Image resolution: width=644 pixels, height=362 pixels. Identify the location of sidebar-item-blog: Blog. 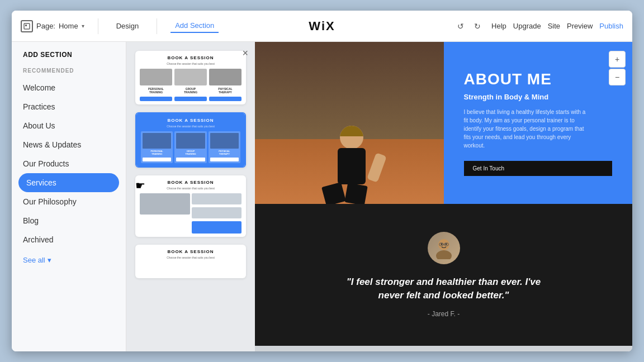
(69, 221).